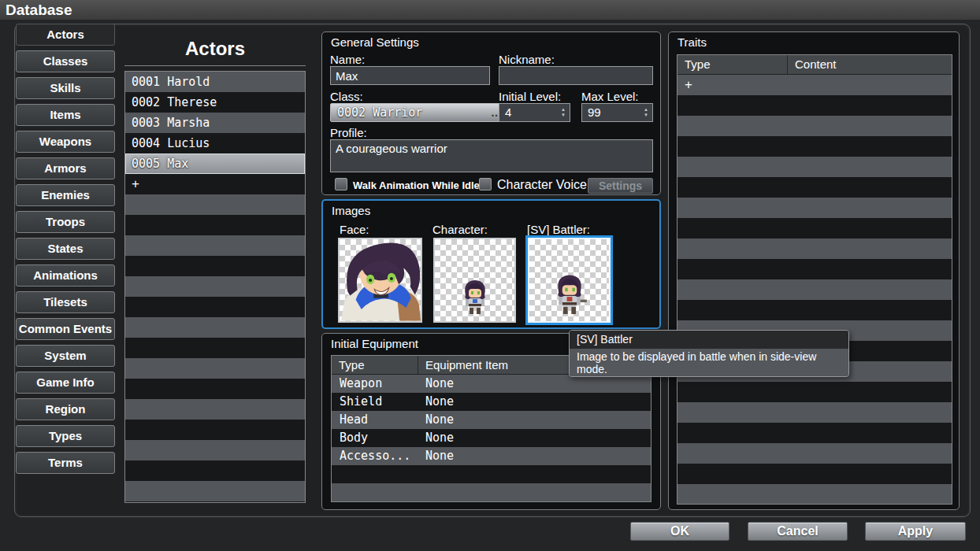  Describe the element at coordinates (569, 280) in the screenshot. I see `sv-battler-image` at that location.